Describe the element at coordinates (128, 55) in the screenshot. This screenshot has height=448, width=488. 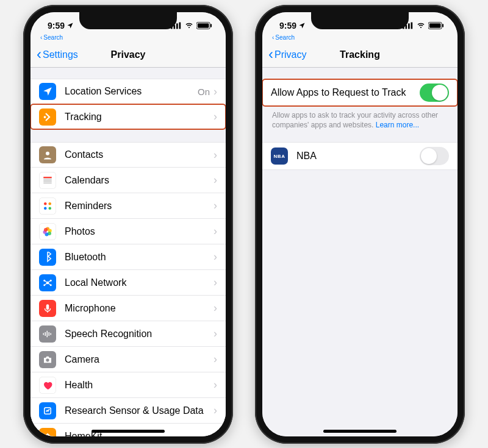
I see `page-title: Privacy` at that location.